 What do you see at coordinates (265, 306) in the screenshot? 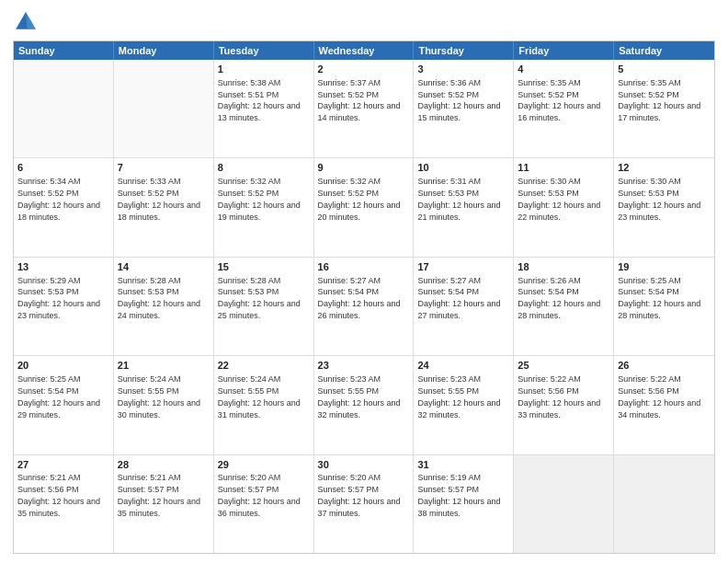
I see `calendar-cell: 15Sunrise: 5:28 AMSunset: 5:53 PMDayligh…` at bounding box center [265, 306].